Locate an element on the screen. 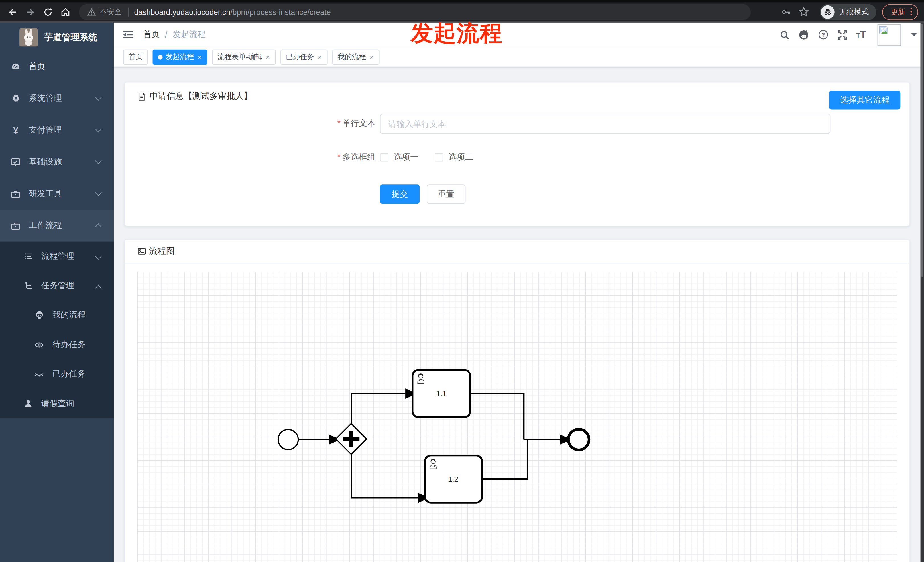  eye-open-icon is located at coordinates (39, 345).